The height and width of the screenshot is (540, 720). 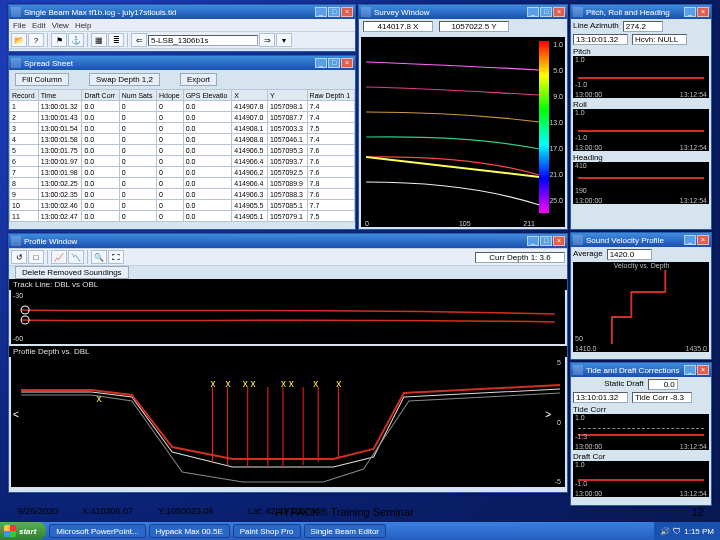 What do you see at coordinates (198, 80) in the screenshot?
I see `export-button: Export` at bounding box center [198, 80].